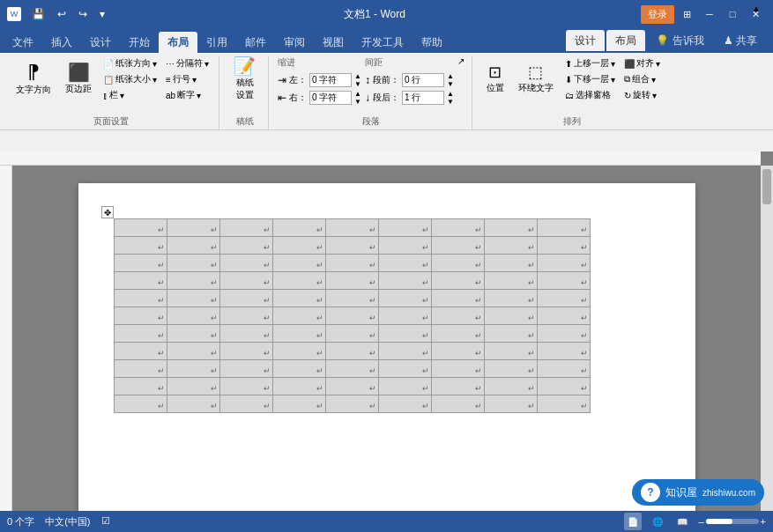 The height and width of the screenshot is (532, 773). Describe the element at coordinates (108, 212) in the screenshot. I see `table-move-handle: ✥` at that location.